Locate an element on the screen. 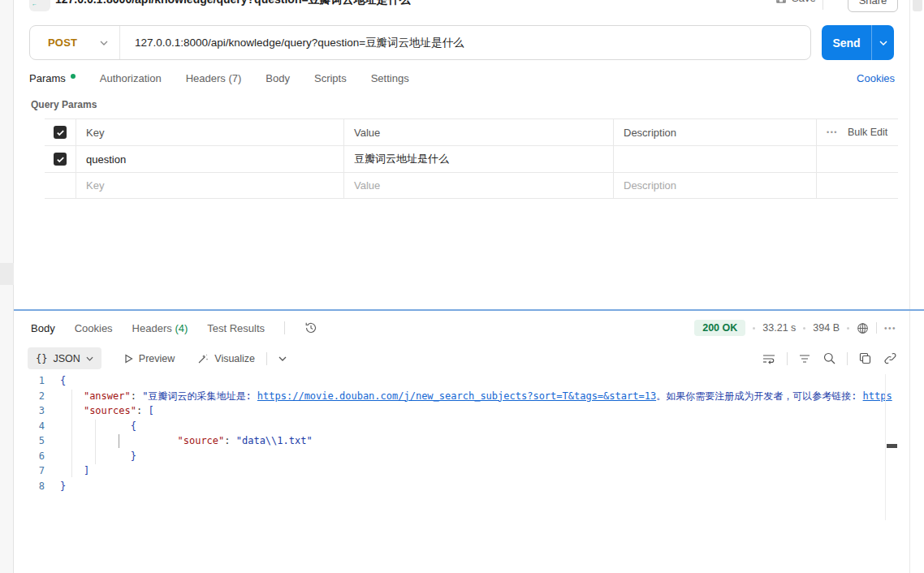  network-globe-icon is located at coordinates (862, 328).